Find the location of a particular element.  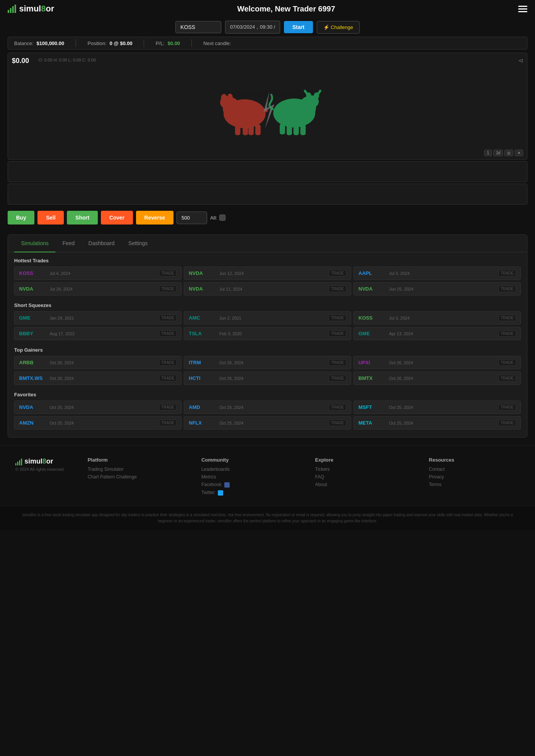

trade-buttons: Buy Sell Short Cover Reverse All: is located at coordinates (268, 218).